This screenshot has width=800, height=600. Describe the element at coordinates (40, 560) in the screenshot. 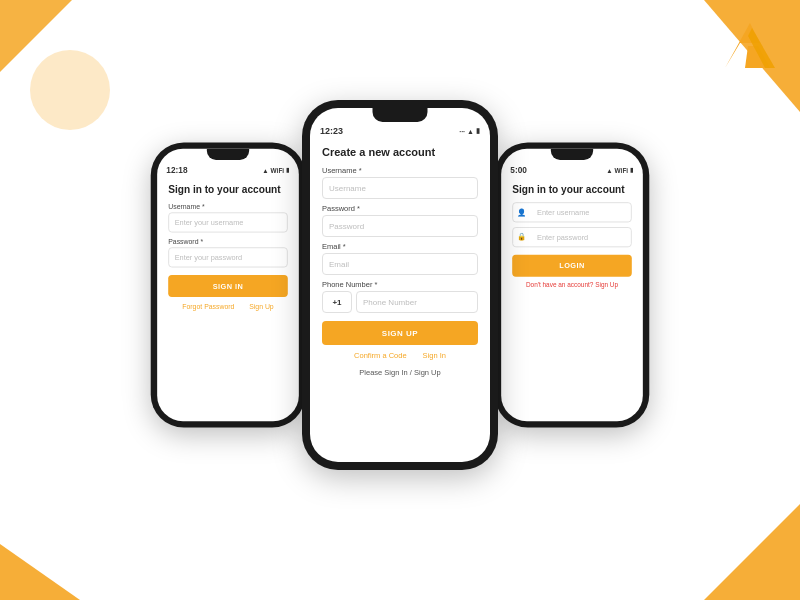

I see `corner-decoration-bl` at that location.